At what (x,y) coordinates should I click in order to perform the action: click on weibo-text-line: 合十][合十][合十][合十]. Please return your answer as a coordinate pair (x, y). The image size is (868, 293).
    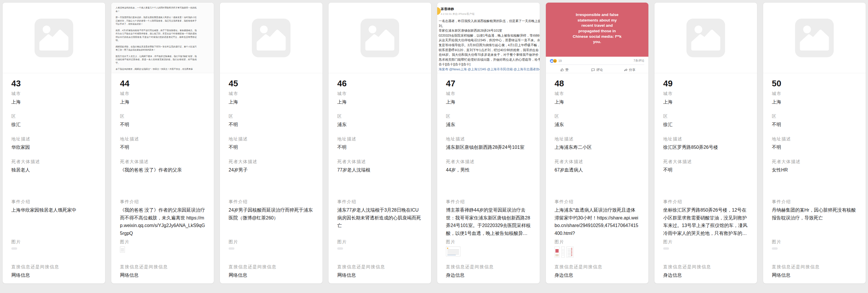
    Looking at the image, I should click on (489, 64).